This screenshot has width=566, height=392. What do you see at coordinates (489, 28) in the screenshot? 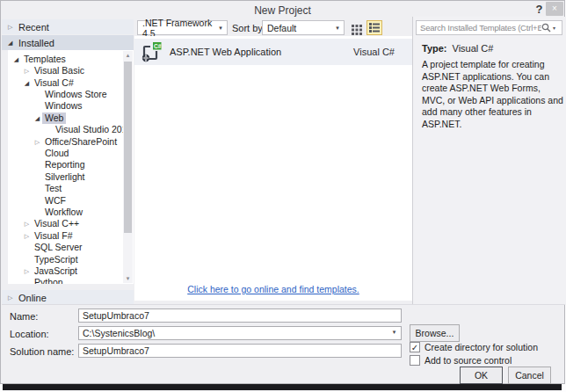
I see `search-input: Search Installed Templates (Ctrl+E) ▾` at bounding box center [489, 28].